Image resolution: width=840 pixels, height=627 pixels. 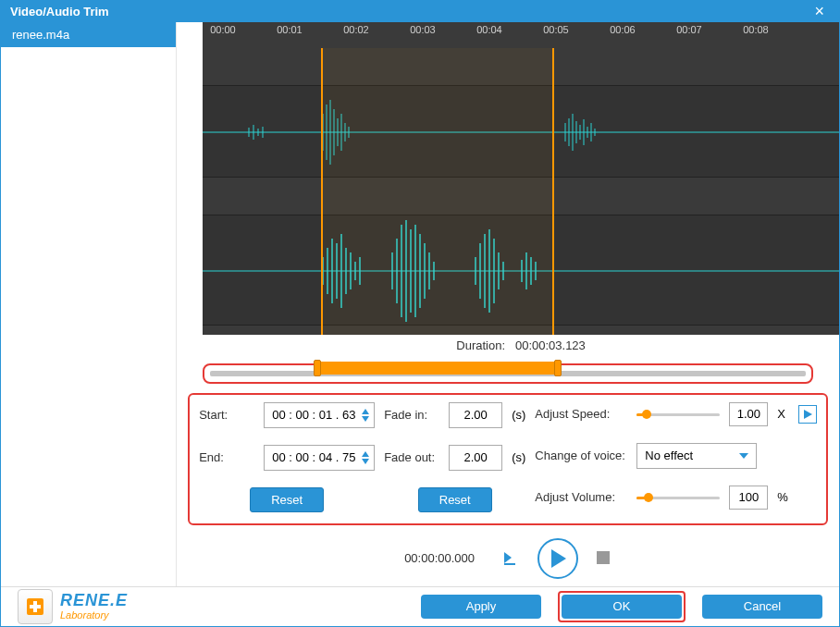 I want to click on duration-value: 00:00:03.123, so click(x=550, y=346).